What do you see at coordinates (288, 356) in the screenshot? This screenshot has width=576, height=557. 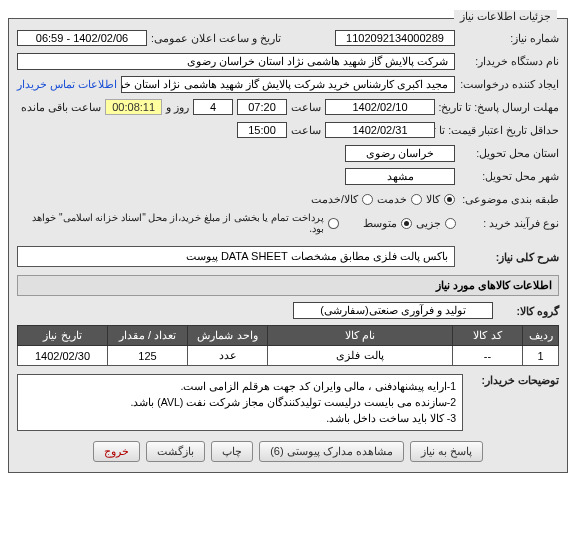 I see `table-row: 1 -- پالت فلزی عدد 125 1402/02/30` at bounding box center [288, 356].